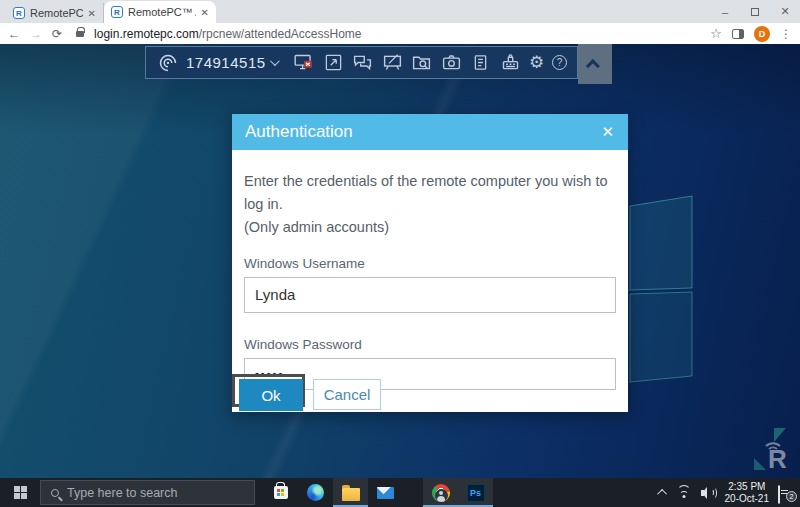  Describe the element at coordinates (14, 34) in the screenshot. I see `back-icon: ←` at that location.